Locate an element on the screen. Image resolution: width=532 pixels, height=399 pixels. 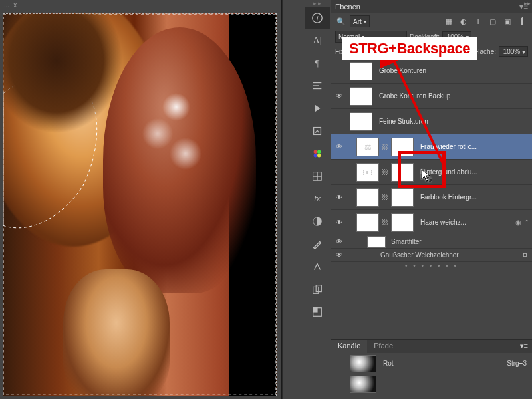
layer-name: Grobe Konturen Backup is located at coordinates (454, 96).